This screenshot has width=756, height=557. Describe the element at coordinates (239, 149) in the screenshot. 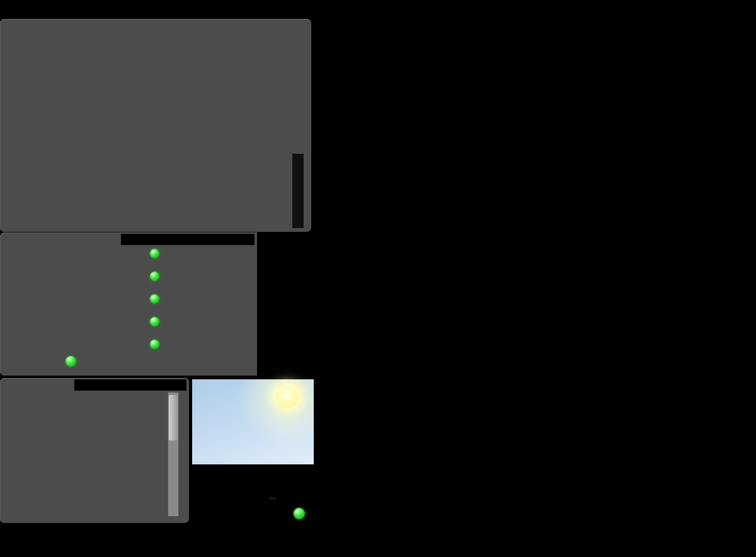

I see `compass-reading` at that location.